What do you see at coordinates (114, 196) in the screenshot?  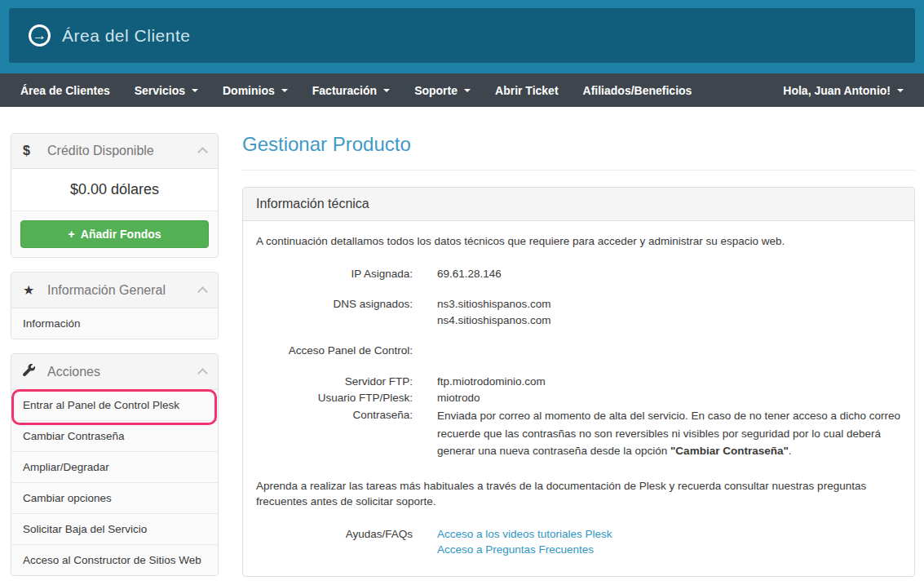 I see `credit-panel: $ Crédito Disponible $0.00 dólares + Aña…` at bounding box center [114, 196].